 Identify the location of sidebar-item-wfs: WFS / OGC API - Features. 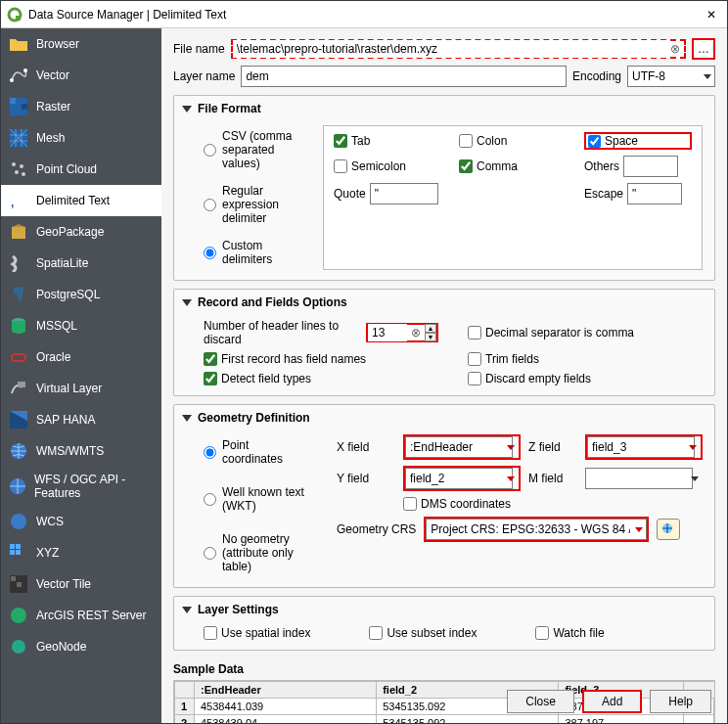
(81, 486).